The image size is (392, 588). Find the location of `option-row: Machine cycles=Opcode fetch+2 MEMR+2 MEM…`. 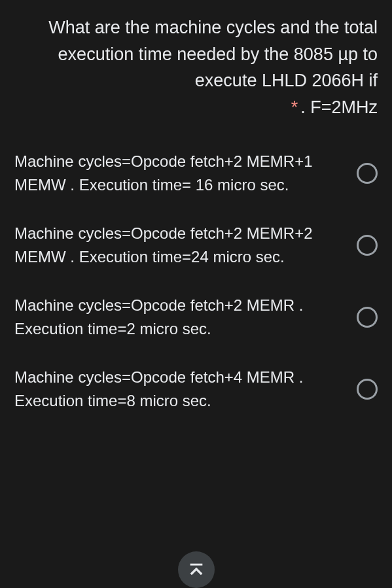

option-row: Machine cycles=Opcode fetch+2 MEMR+2 MEM… is located at coordinates (196, 245).